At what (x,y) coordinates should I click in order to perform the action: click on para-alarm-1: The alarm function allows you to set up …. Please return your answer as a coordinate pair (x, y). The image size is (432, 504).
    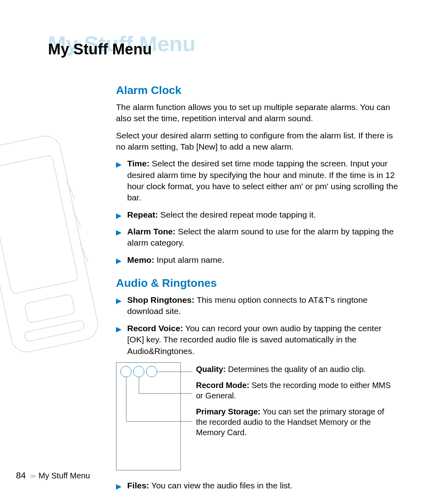
    Looking at the image, I should click on (258, 113).